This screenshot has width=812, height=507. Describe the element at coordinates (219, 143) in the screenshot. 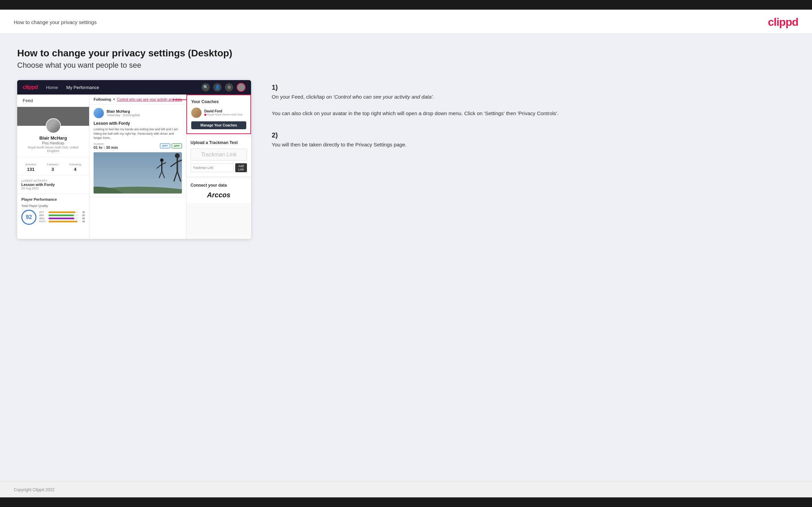

I see `trackman-title: Upload a Trackman Test` at that location.